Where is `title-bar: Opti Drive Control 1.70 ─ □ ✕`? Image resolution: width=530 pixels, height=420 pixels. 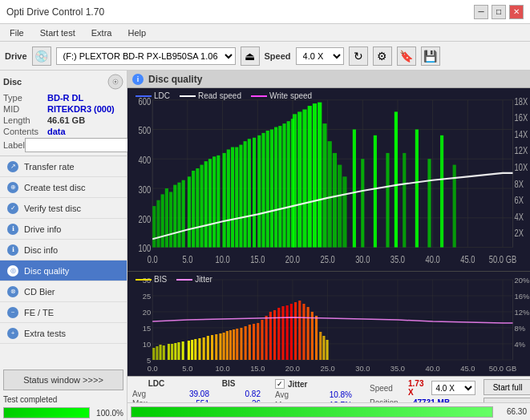
title-bar: Opti Drive Control 1.70 ─ □ ✕ is located at coordinates (265, 12).